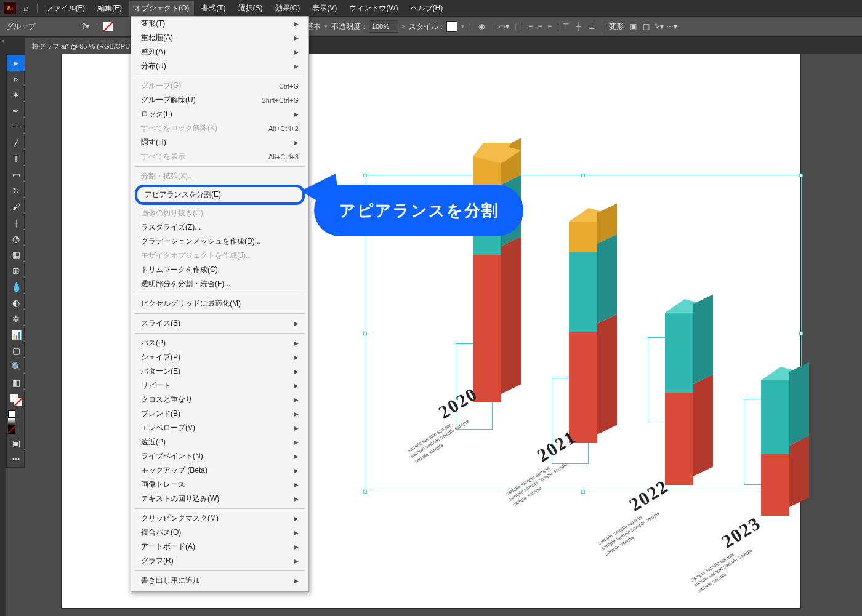  Describe the element at coordinates (16, 159) in the screenshot. I see `type-tool: T` at that location.